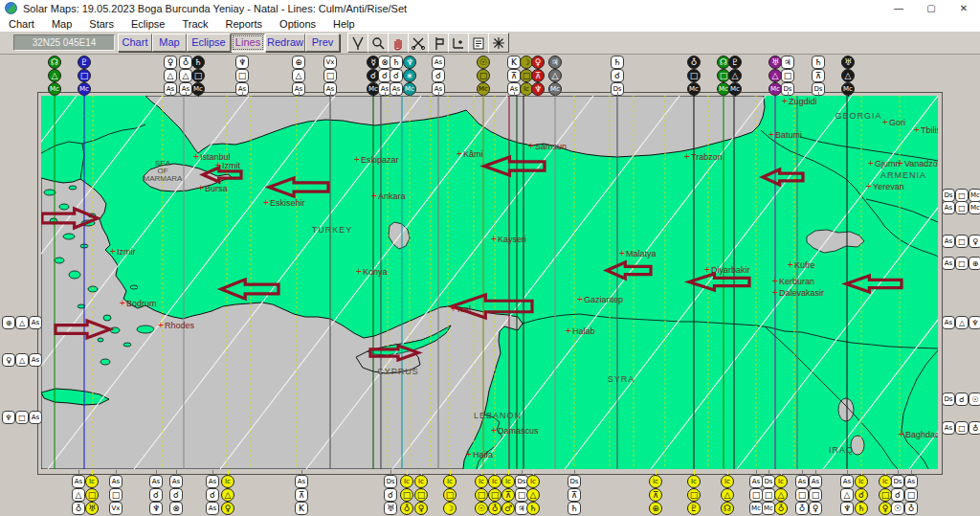 The image size is (980, 516). I want to click on astro-line-label-stack: Ds☌☉, so click(898, 495).